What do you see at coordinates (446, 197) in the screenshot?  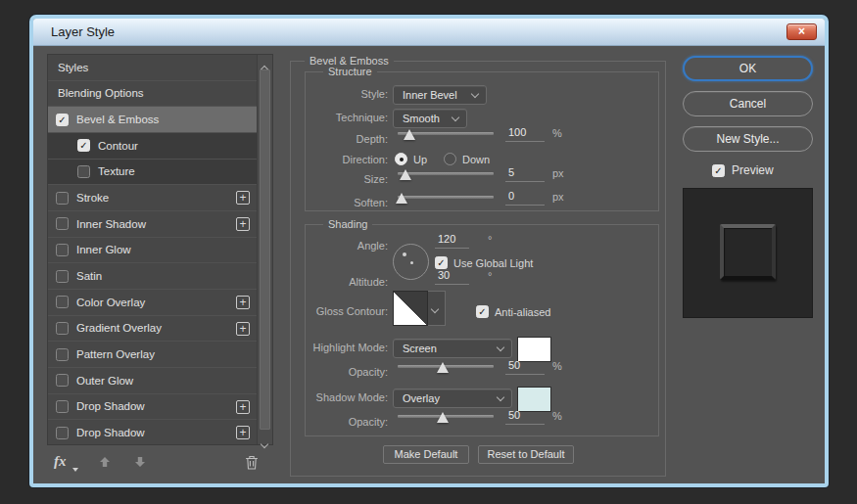 I see `soften-slider` at bounding box center [446, 197].